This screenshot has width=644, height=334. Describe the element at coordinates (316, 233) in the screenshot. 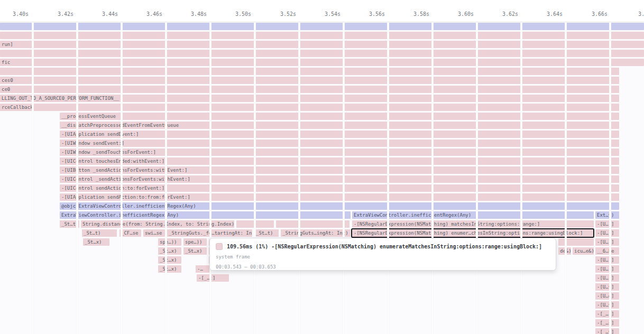

I see `flame-block: _StringGuts…ingAt: Int)` at that location.